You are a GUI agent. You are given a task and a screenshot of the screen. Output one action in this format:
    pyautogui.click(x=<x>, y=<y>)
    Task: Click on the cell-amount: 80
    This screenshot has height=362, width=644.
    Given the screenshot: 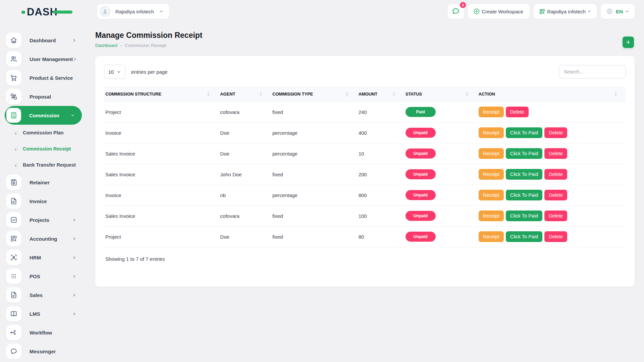 What is the action you would take?
    pyautogui.click(x=381, y=237)
    